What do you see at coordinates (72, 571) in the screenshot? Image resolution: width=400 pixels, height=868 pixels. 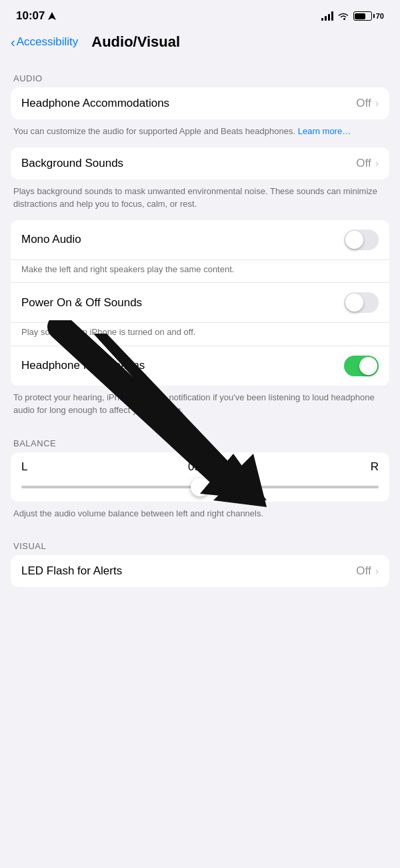 I see `led-flash-label: LED Flash for Alerts` at bounding box center [72, 571].